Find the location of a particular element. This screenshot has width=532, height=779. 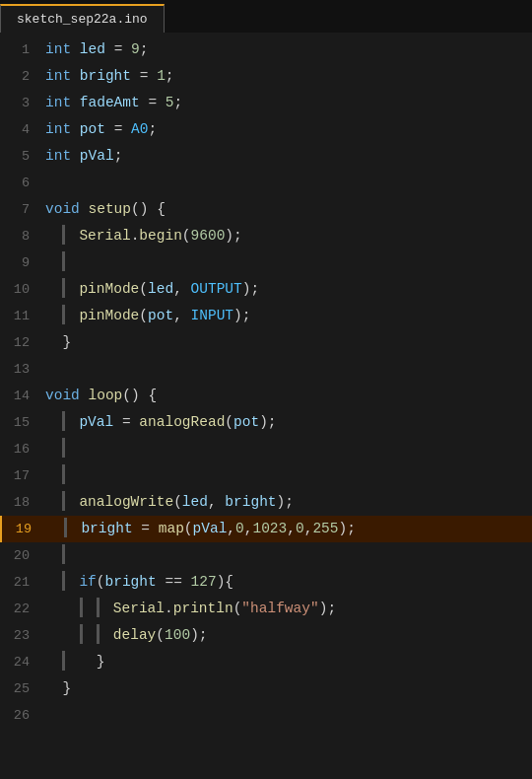

line-number: 3 is located at coordinates (23, 104).